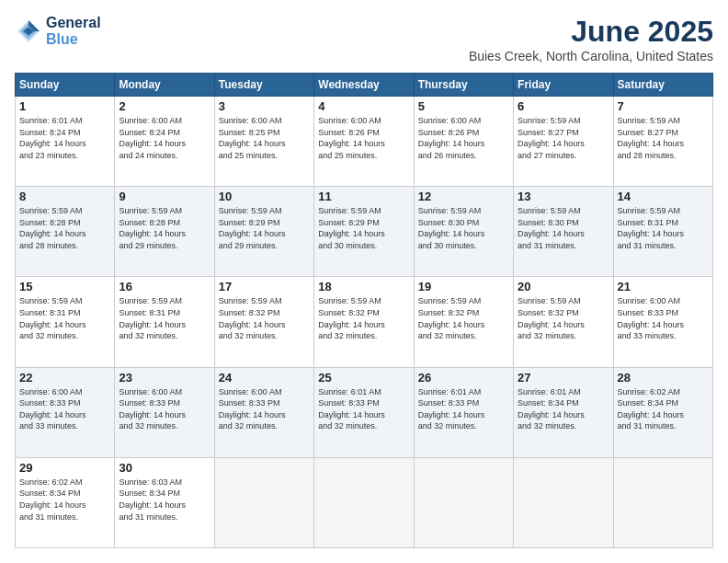 This screenshot has width=728, height=563. I want to click on cell-info: Sunrise: 6:01 AM Sunset: 8:33 PM Dayligh…, so click(463, 409).